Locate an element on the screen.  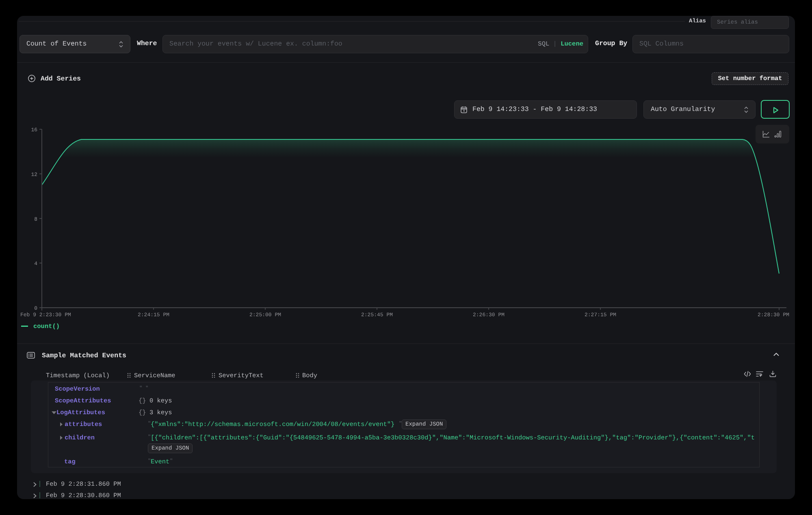
svg-text: 8 is located at coordinates (36, 219).